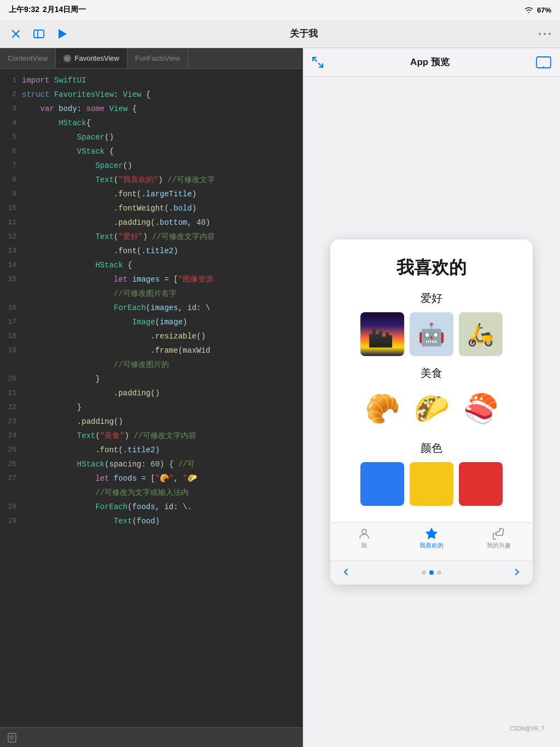 The width and height of the screenshot is (560, 747). I want to click on color-swatch-red, so click(481, 484).